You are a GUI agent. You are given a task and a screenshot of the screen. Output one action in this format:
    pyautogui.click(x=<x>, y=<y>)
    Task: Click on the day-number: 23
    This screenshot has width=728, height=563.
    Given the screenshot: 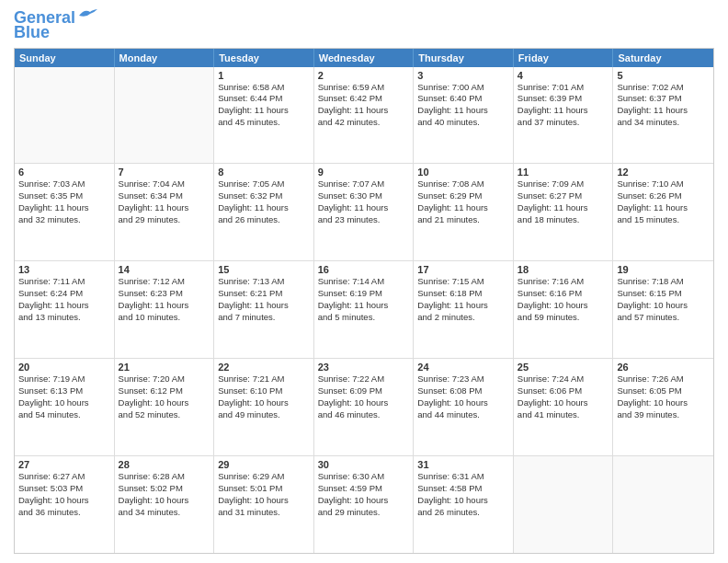 What is the action you would take?
    pyautogui.click(x=364, y=367)
    